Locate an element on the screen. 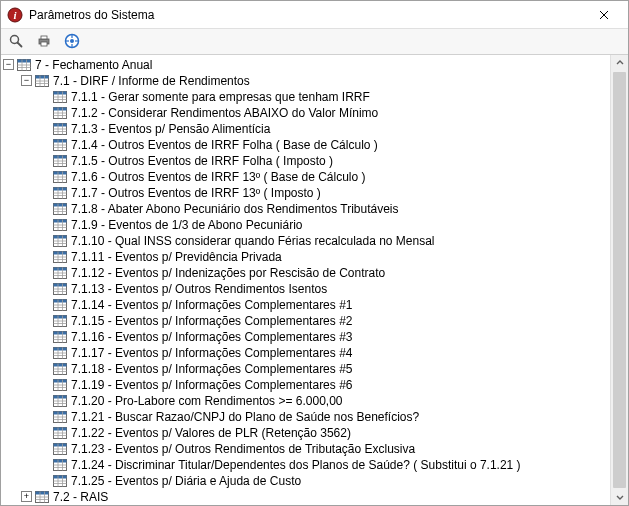 The height and width of the screenshot is (506, 629). toolbar is located at coordinates (314, 42).